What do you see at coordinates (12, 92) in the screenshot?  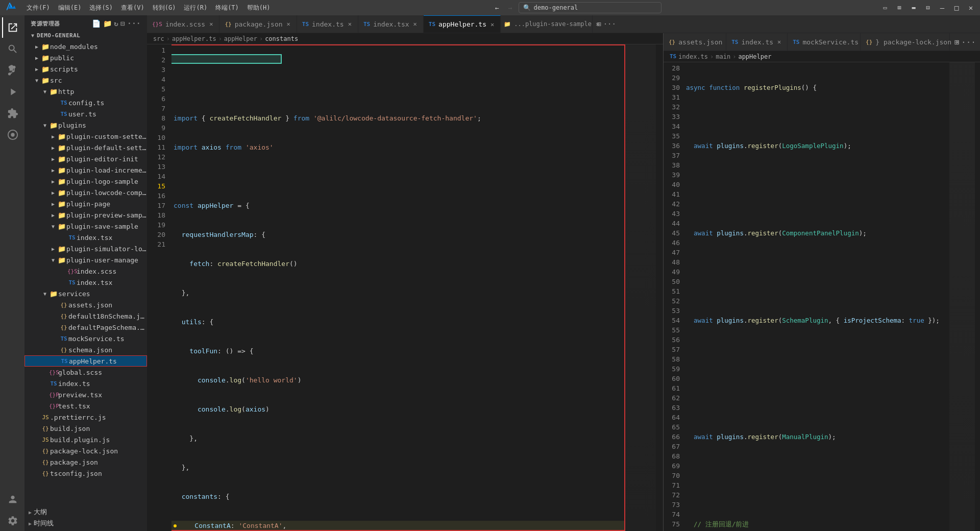 I see `run-activity-icon` at bounding box center [12, 92].